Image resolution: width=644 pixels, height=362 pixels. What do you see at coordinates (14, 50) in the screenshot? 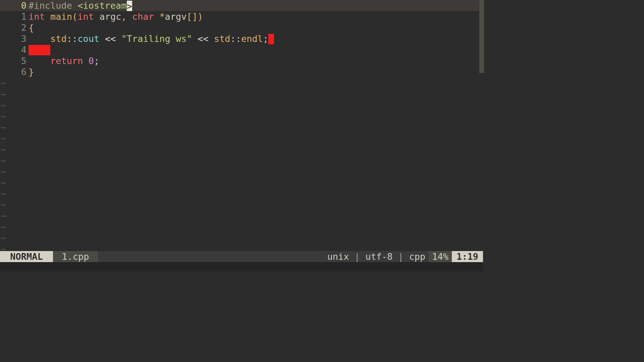
I see `gutter-rel: 4` at bounding box center [14, 50].